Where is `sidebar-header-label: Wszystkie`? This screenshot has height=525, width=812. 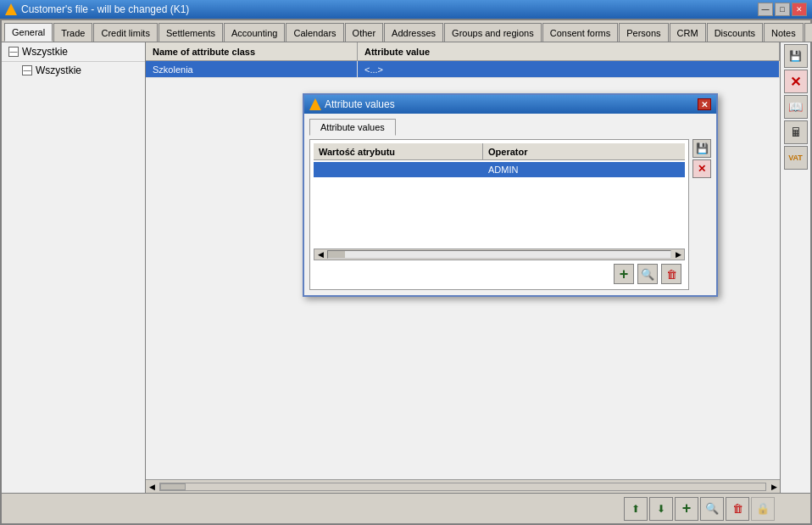 sidebar-header-label: Wszystkie is located at coordinates (45, 52).